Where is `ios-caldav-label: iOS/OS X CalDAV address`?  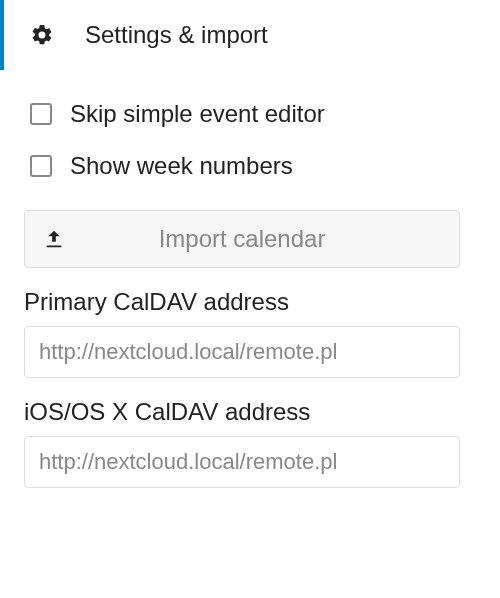
ios-caldav-label: iOS/OS X CalDAV address is located at coordinates (242, 412).